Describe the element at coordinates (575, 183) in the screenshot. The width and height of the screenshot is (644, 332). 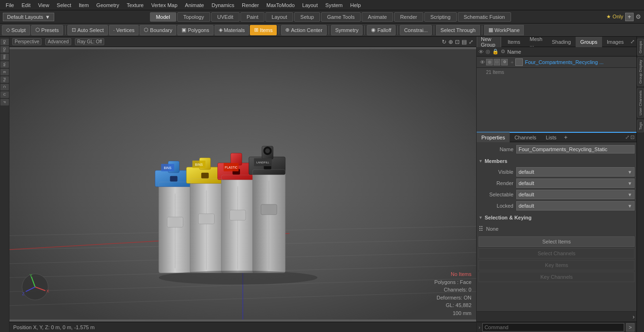
I see `render-select: default ▼` at that location.